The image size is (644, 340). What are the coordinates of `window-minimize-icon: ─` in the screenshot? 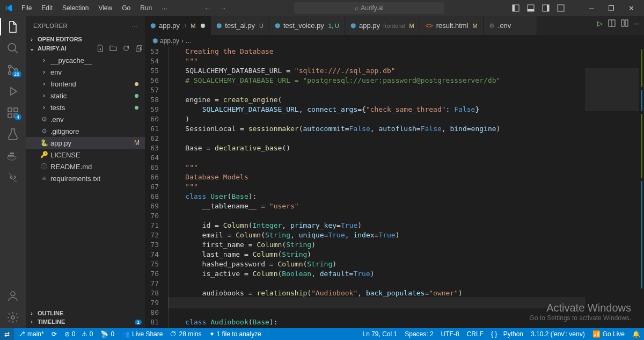 It's located at (591, 9).